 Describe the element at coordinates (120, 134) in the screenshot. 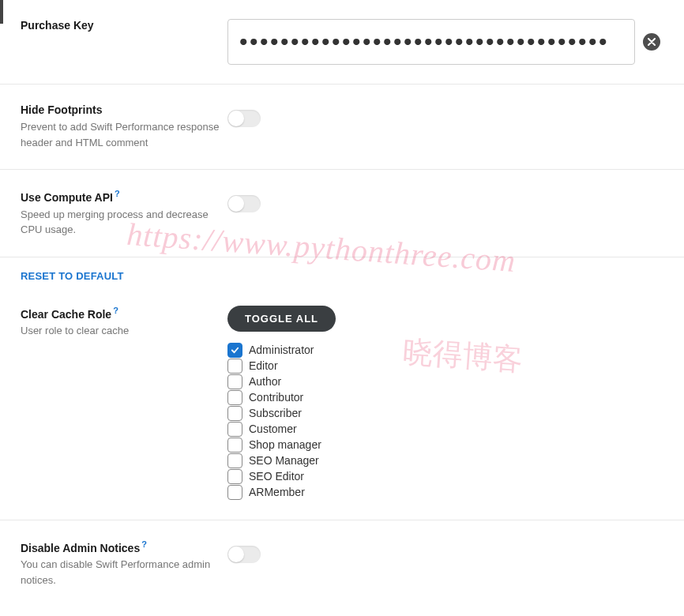

I see `hide-footprints-desc: Prevent to add Swift Performance respons…` at that location.